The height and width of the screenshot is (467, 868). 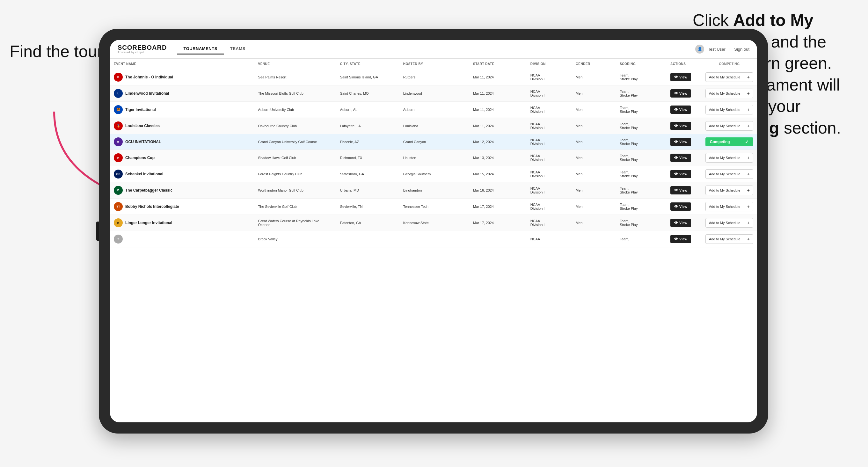 I want to click on venue-cell: Great Waters Course At Reynolds Lake Oco…, so click(x=295, y=223).